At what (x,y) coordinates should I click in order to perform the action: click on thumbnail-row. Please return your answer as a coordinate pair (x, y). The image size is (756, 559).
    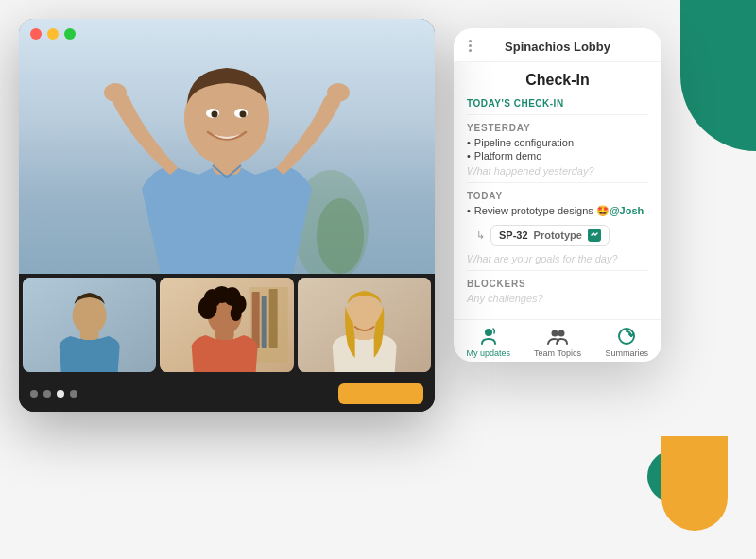
    Looking at the image, I should click on (227, 325).